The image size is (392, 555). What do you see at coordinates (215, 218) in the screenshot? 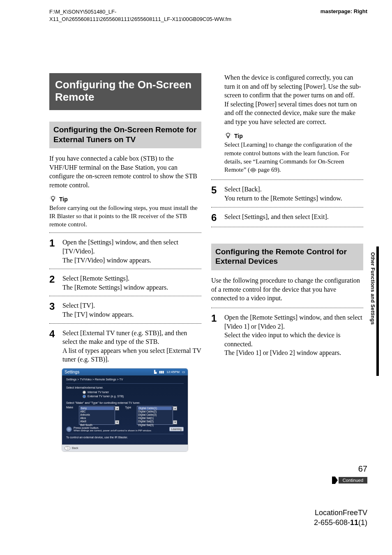
I see `step-number: 6` at bounding box center [215, 218].